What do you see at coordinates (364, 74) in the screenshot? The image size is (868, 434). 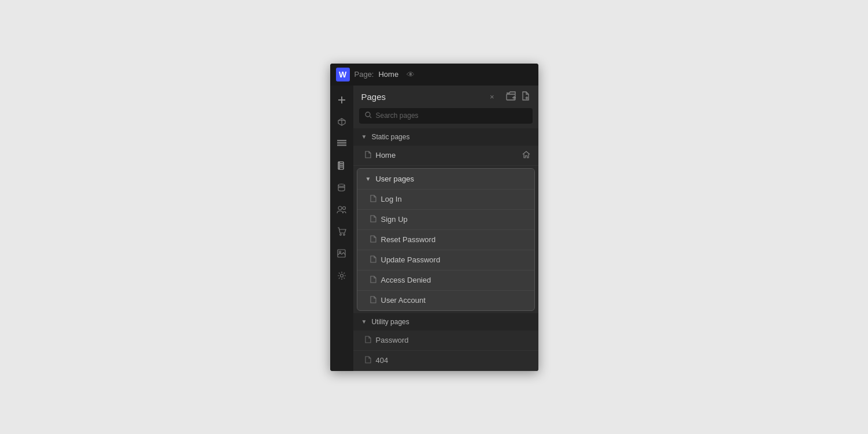 I see `page-label: Page:` at bounding box center [364, 74].